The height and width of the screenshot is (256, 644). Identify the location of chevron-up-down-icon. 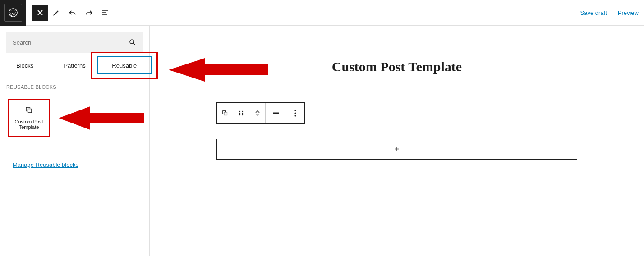
(258, 113).